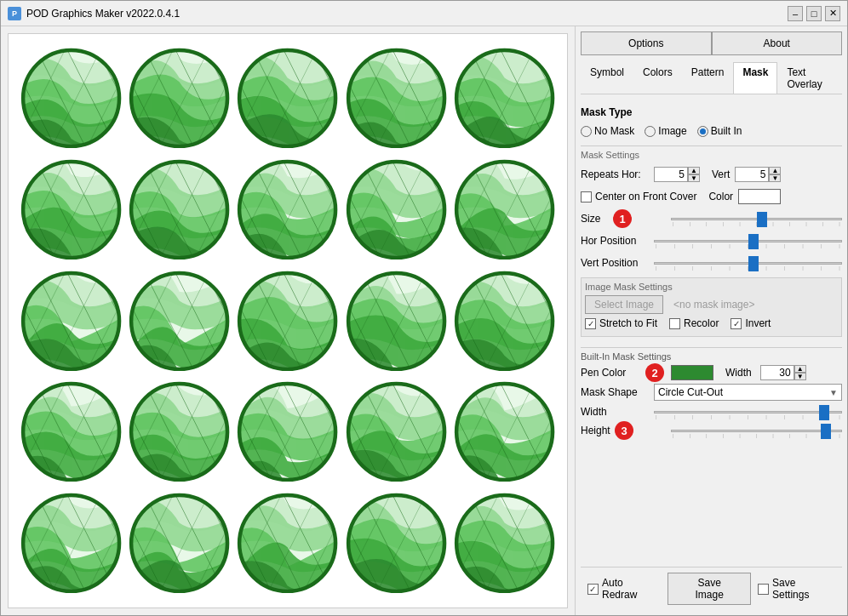 This screenshot has height=616, width=848. I want to click on pen-width-up: ▲, so click(800, 369).